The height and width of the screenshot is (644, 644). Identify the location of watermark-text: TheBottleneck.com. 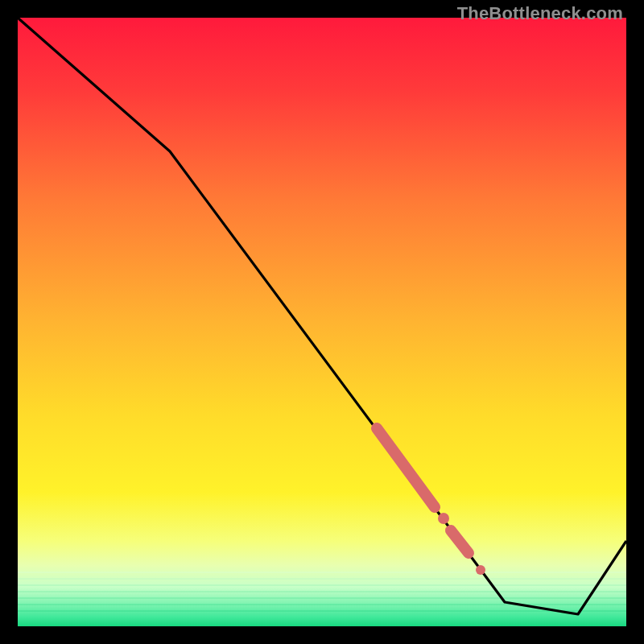
(540, 14).